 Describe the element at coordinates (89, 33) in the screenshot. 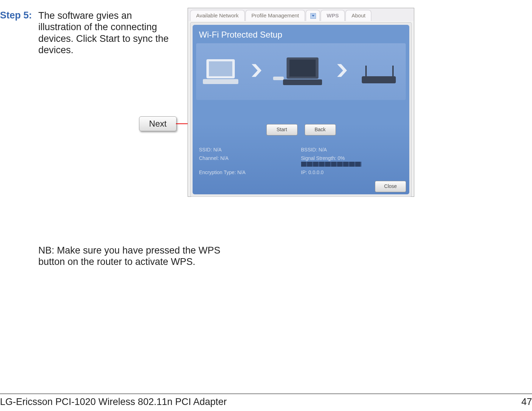

I see `step-block: Step 5: The software gvies an illustrati…` at that location.